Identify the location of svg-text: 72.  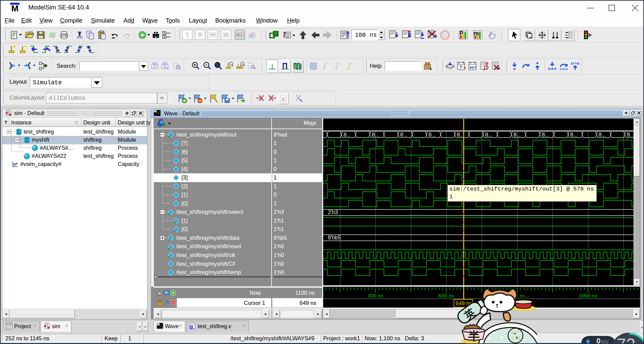
(626, 340).